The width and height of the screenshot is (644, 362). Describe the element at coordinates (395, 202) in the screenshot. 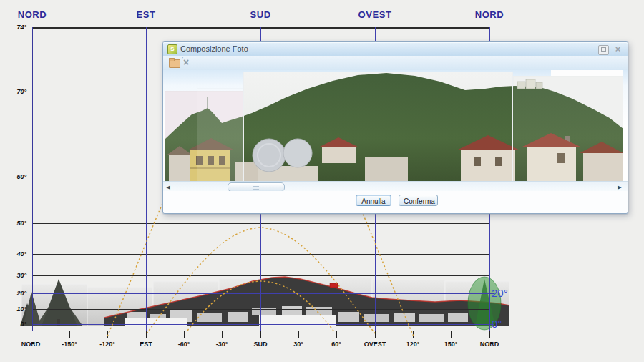

I see `dialog-button-row: Annulla Conferma` at that location.